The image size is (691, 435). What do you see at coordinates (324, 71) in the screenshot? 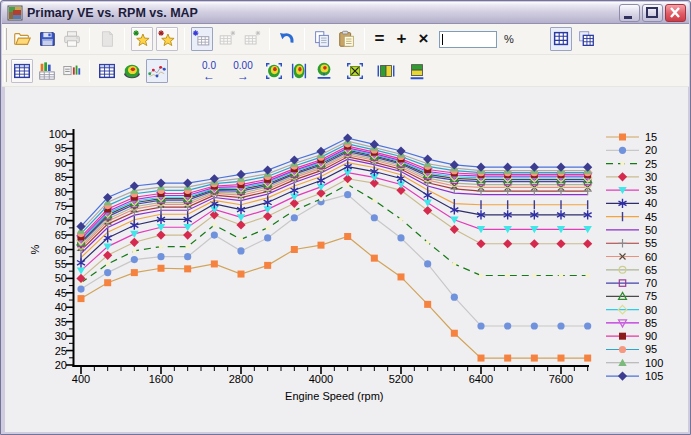
I see `map-underline-icon` at bounding box center [324, 71].